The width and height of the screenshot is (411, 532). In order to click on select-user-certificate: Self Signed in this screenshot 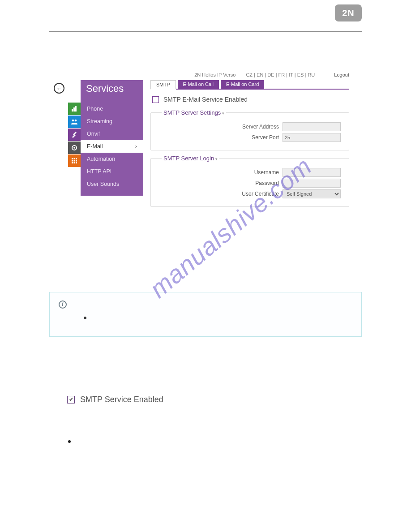, I will do `click(312, 194)`.